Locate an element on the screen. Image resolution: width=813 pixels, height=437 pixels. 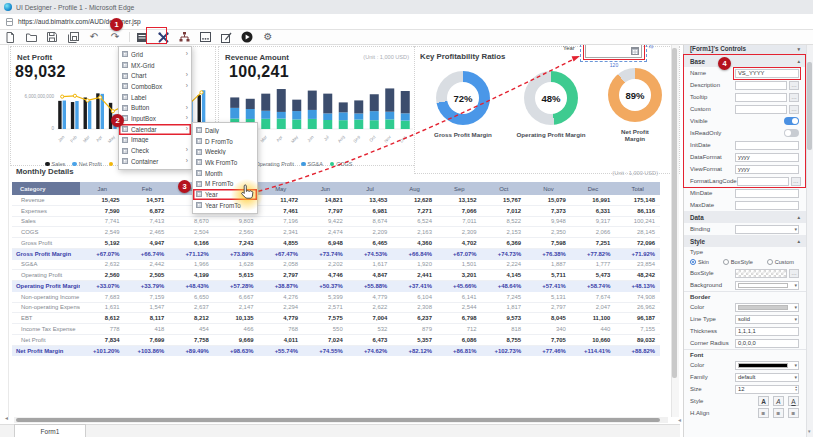
property-control-h-align: ≡≡≡ is located at coordinates (778, 413).